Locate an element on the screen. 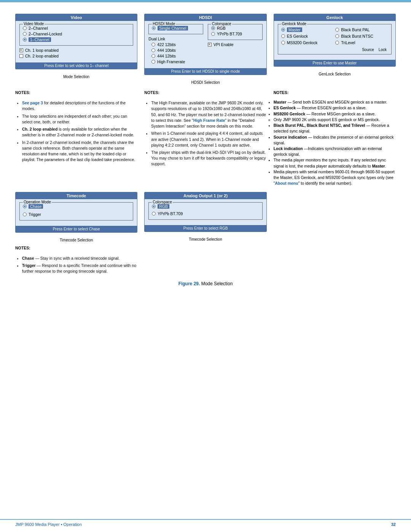 Image resolution: width=411 pixels, height=532 pixels. timecode-notes-label: NOTES: is located at coordinates (76, 248).